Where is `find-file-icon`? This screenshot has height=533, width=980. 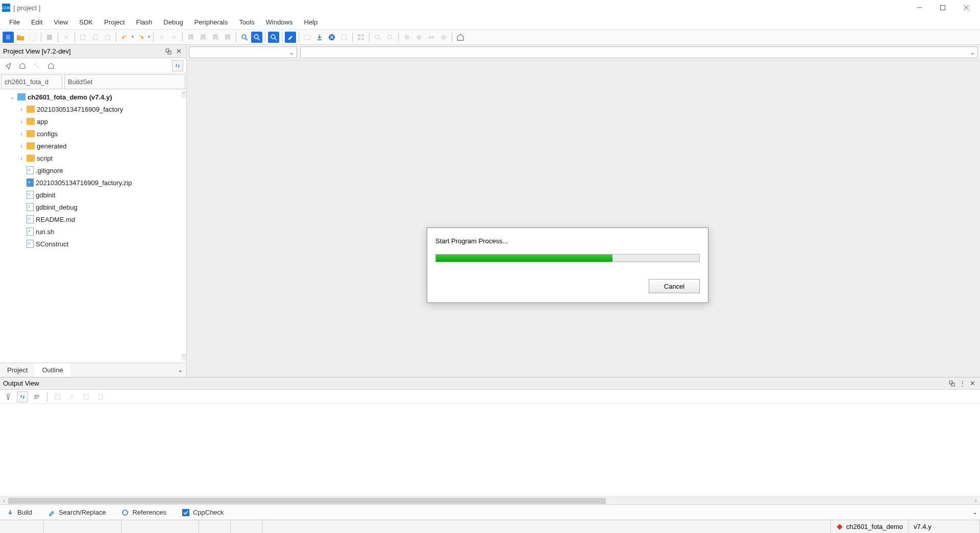 find-file-icon is located at coordinates (274, 37).